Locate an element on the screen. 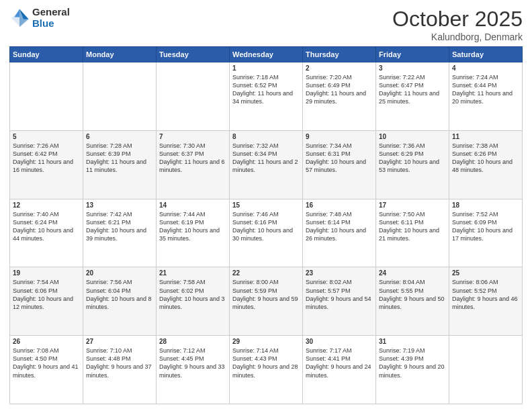 Image resolution: width=532 pixels, height=411 pixels. calendar-cell: 27Sunrise: 7:10 AMSunset: 4:48 PMDayligh… is located at coordinates (120, 370).